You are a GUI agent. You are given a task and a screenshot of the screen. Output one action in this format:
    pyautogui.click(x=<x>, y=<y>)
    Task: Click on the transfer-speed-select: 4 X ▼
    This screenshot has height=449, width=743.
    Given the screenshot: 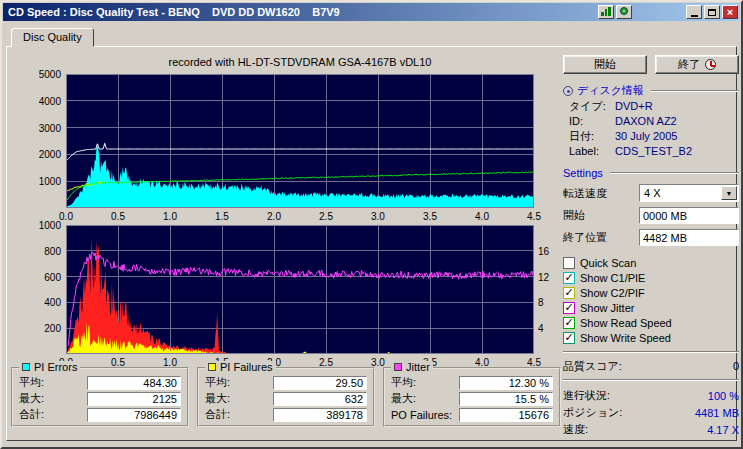 What is the action you would take?
    pyautogui.click(x=689, y=193)
    